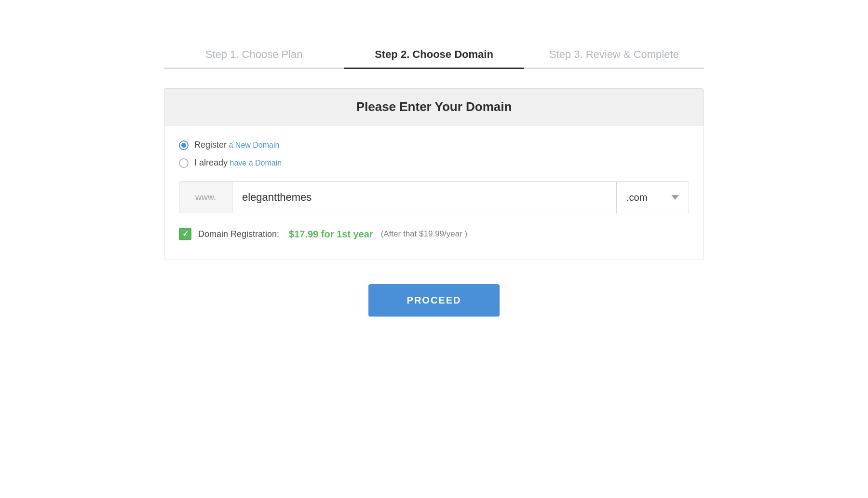 This screenshot has width=868, height=498. I want to click on registration-label: Domain Registration:, so click(239, 235).